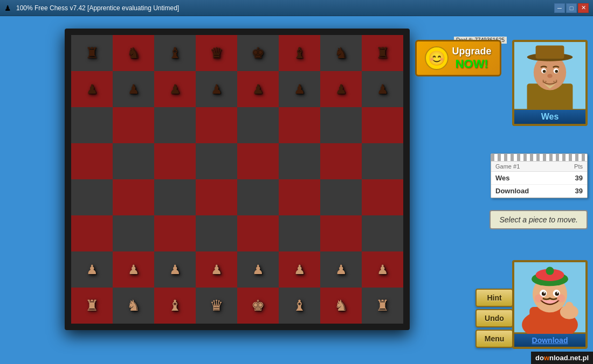 This screenshot has height=364, width=593. What do you see at coordinates (217, 306) in the screenshot?
I see `white-piece: ♛` at bounding box center [217, 306].